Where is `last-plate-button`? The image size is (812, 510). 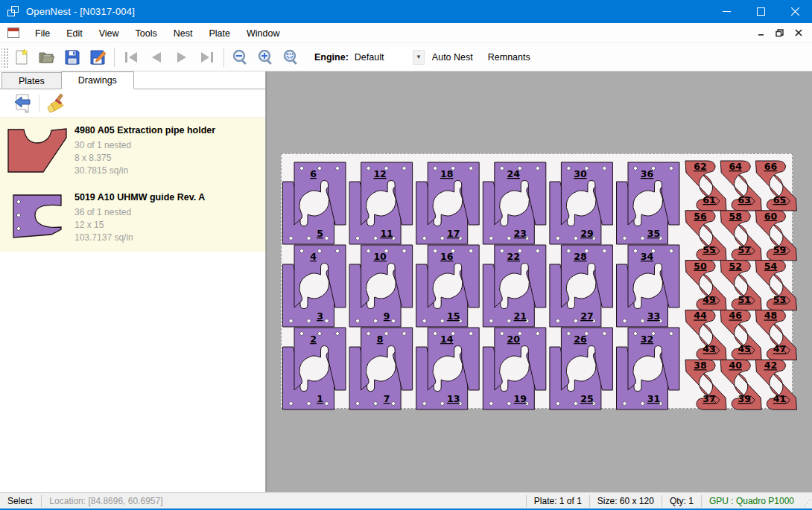 last-plate-button is located at coordinates (207, 57).